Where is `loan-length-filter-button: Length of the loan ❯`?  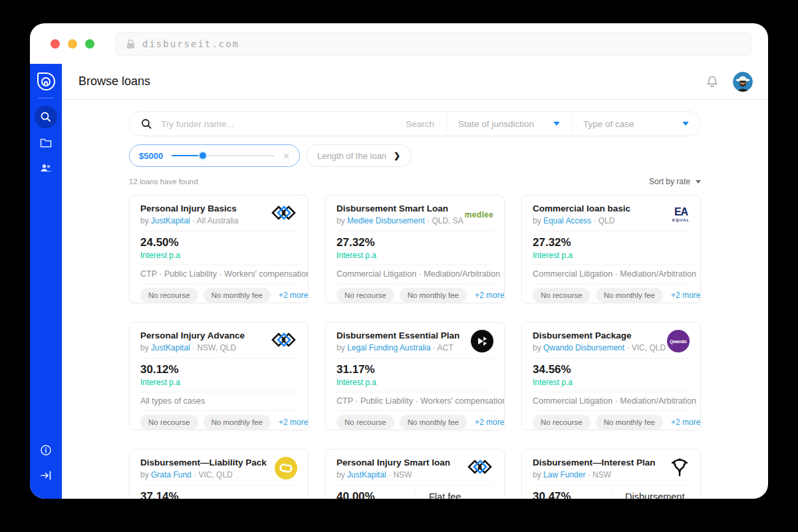
loan-length-filter-button: Length of the loan ❯ is located at coordinates (359, 156).